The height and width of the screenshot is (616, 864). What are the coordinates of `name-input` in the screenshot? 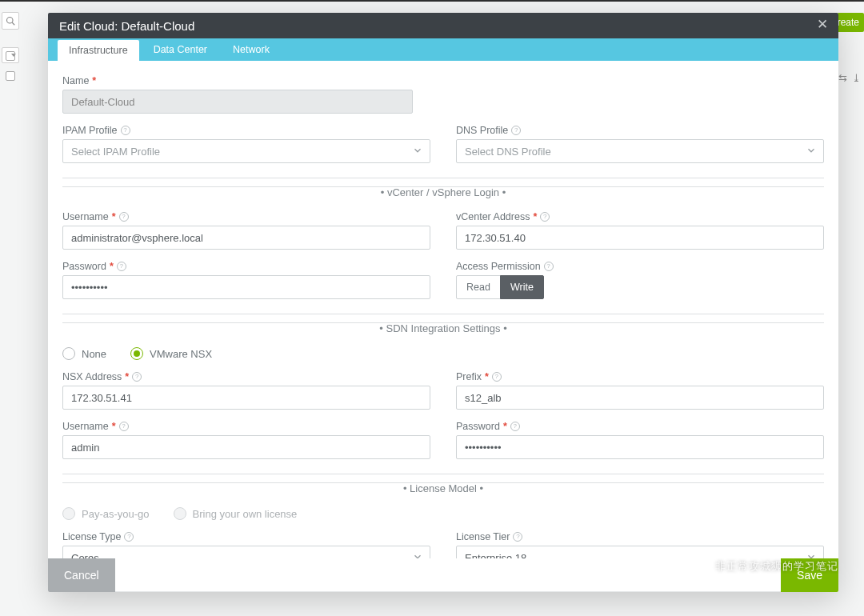 It's located at (238, 102).